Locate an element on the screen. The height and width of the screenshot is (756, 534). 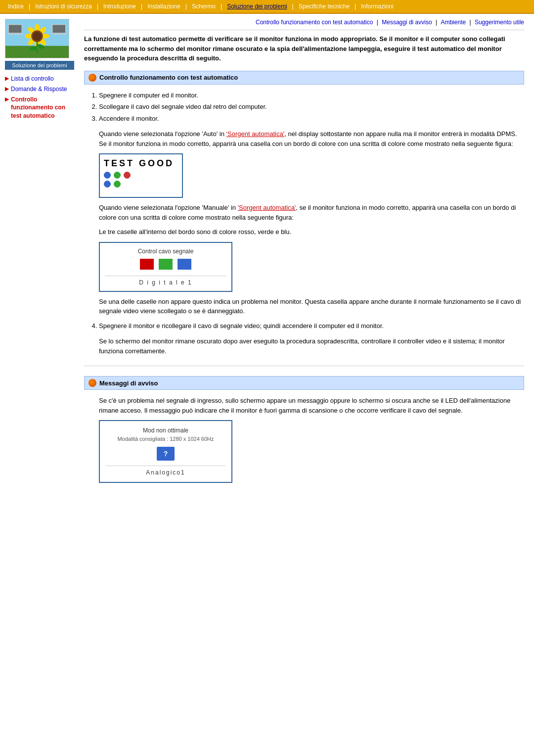
sidebar-link-domande: Domande & Risposte is located at coordinates (39, 89).